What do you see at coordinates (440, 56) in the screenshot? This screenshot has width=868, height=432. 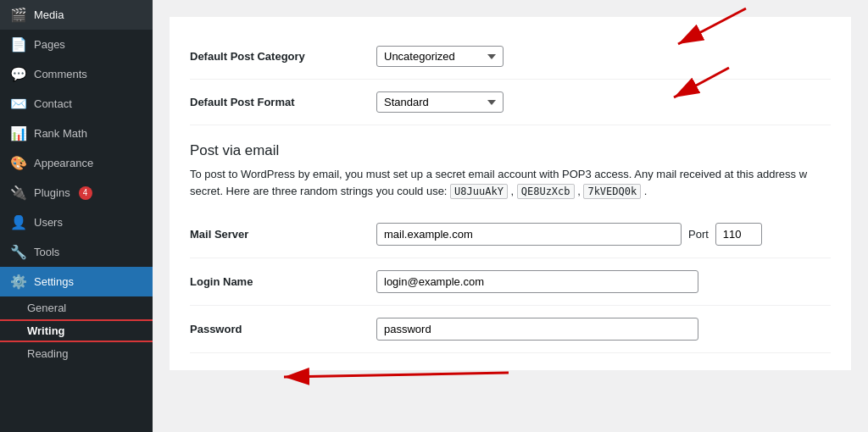 I see `default-post-category-select: Uncategorized` at bounding box center [440, 56].